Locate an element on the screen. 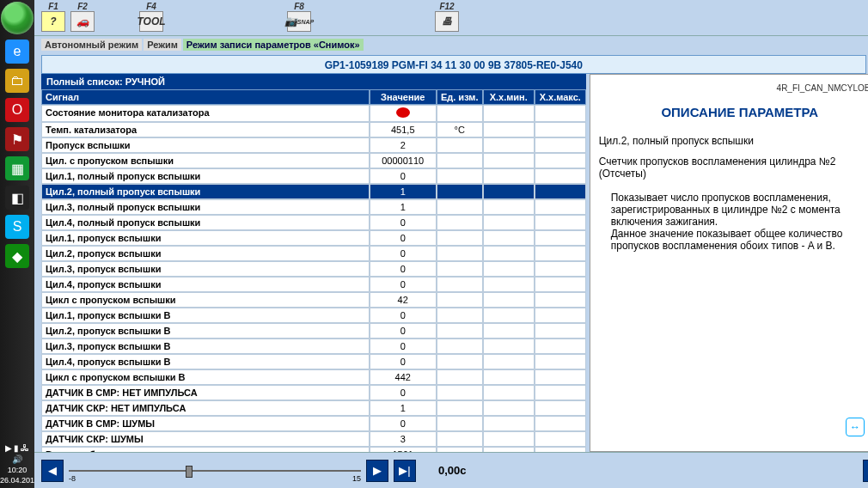  taskbar-opera-icon: O is located at coordinates (17, 110).